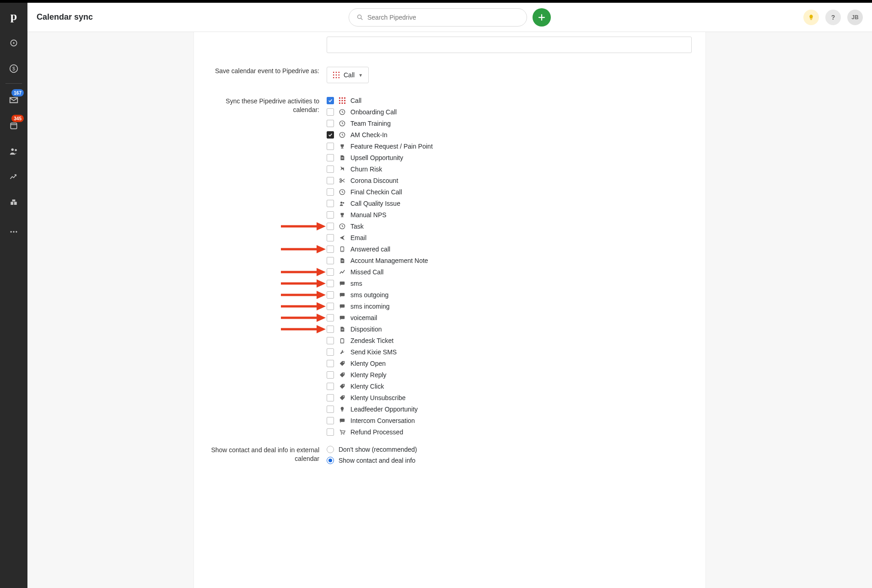 The width and height of the screenshot is (872, 588). What do you see at coordinates (364, 318) in the screenshot?
I see `activity-label: voicemail` at bounding box center [364, 318].